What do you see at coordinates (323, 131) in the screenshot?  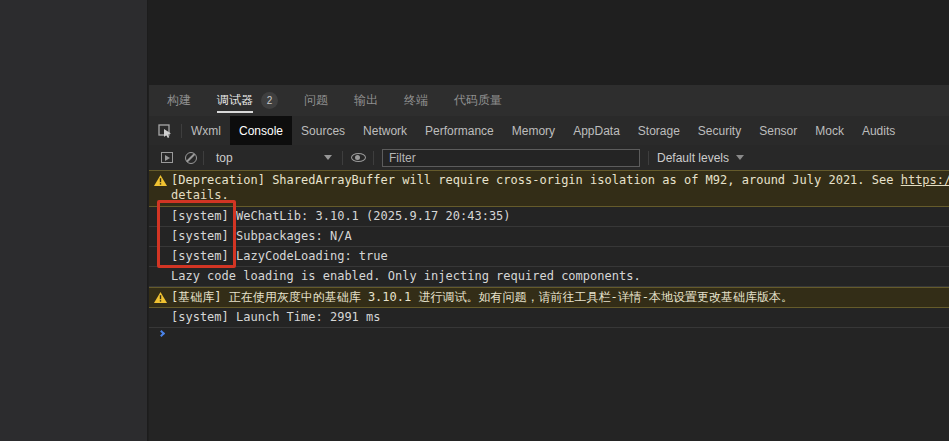 I see `tab-sources-label: Sources` at bounding box center [323, 131].